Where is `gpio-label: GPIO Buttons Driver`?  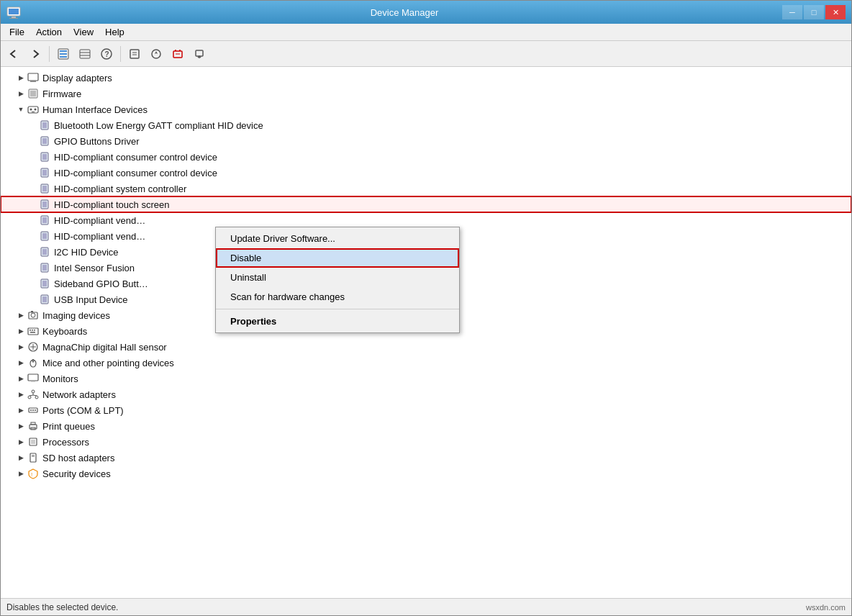
gpio-label: GPIO Buttons Driver is located at coordinates (96, 141).